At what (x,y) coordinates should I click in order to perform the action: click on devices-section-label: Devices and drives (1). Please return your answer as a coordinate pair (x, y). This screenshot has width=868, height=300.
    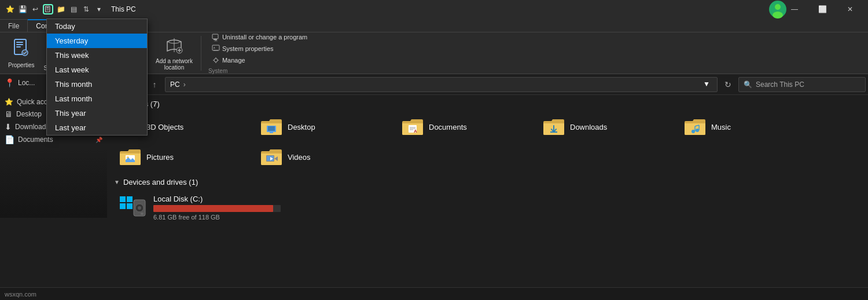
    Looking at the image, I should click on (161, 182).